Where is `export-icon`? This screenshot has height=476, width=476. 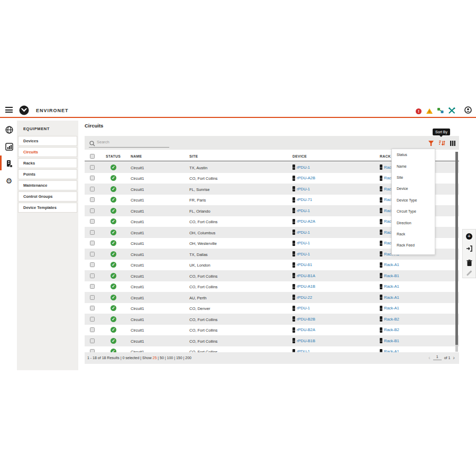 export-icon is located at coordinates (469, 249).